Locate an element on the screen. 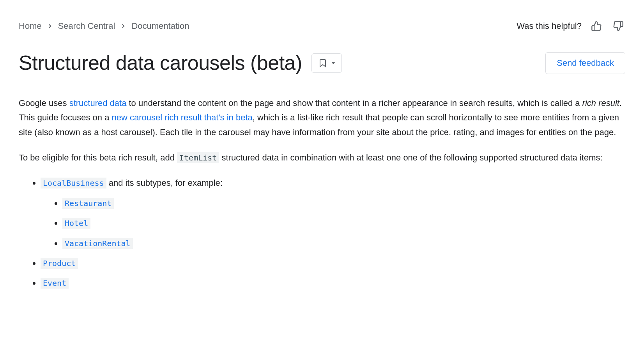  breadcrumb: Home Search Central Documentation is located at coordinates (104, 26).